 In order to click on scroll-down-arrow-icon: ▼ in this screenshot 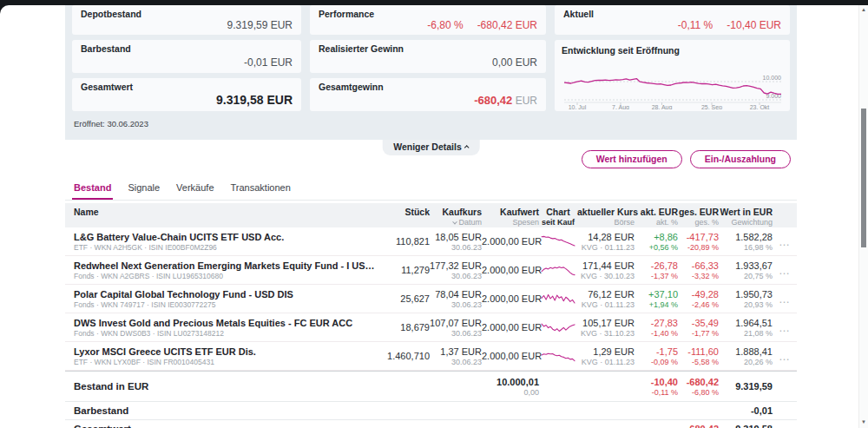, I will do `click(864, 422)`.